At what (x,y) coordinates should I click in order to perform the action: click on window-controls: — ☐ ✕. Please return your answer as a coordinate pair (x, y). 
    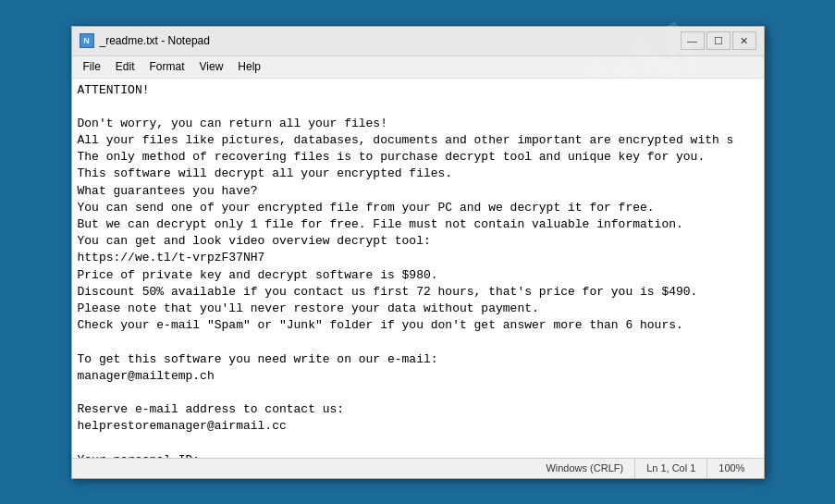
    Looking at the image, I should click on (718, 41).